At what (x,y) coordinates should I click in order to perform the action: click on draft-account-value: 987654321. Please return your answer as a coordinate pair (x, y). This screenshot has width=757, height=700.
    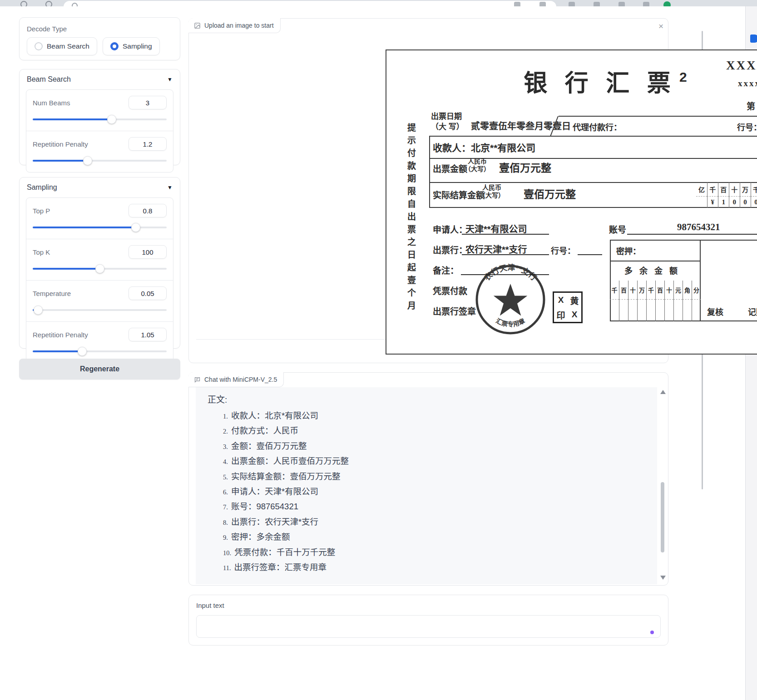
    Looking at the image, I should click on (698, 227).